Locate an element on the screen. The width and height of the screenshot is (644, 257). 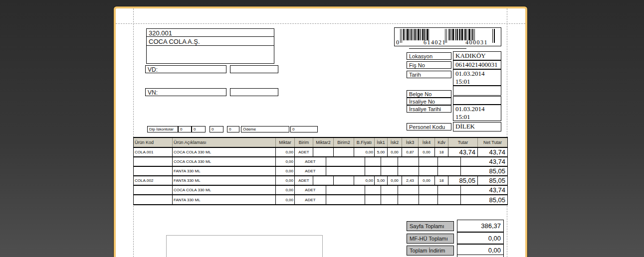
col-birim: Birim is located at coordinates (304, 142).